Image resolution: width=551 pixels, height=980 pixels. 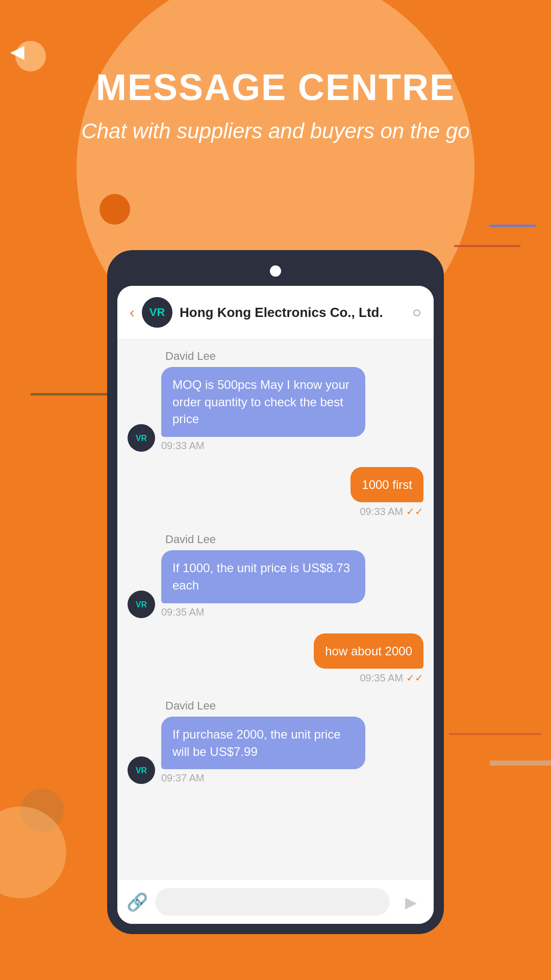 What do you see at coordinates (294, 356) in the screenshot?
I see `sender-name-1: David Lee` at bounding box center [294, 356].